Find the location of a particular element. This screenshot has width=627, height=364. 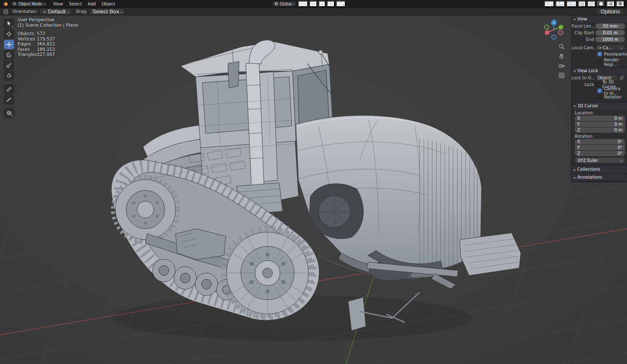

lock-rotation-checkbox is located at coordinates (599, 97).